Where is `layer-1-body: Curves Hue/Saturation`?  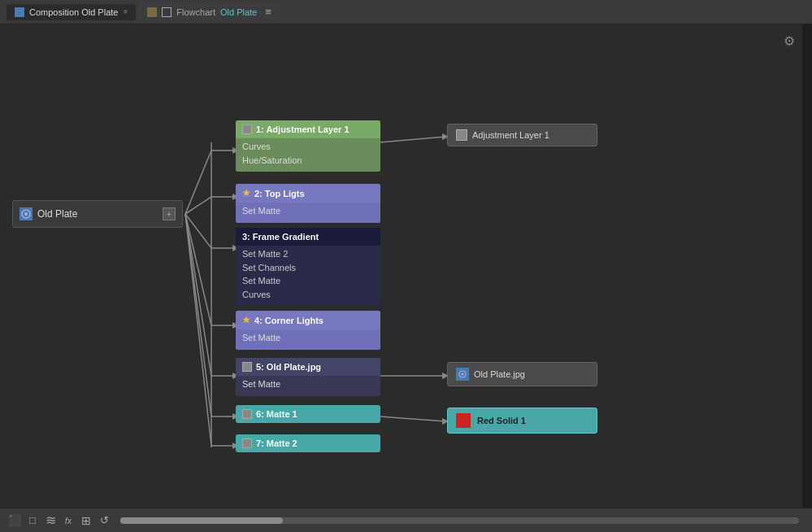 layer-1-body: Curves Hue/Saturation is located at coordinates (308, 155).